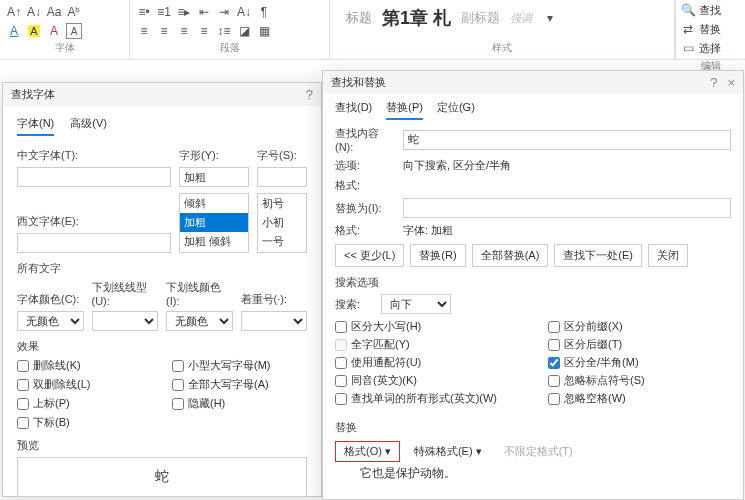 The image size is (745, 500). What do you see at coordinates (244, 12) in the screenshot?
I see `sort-icon: A↓` at bounding box center [244, 12].